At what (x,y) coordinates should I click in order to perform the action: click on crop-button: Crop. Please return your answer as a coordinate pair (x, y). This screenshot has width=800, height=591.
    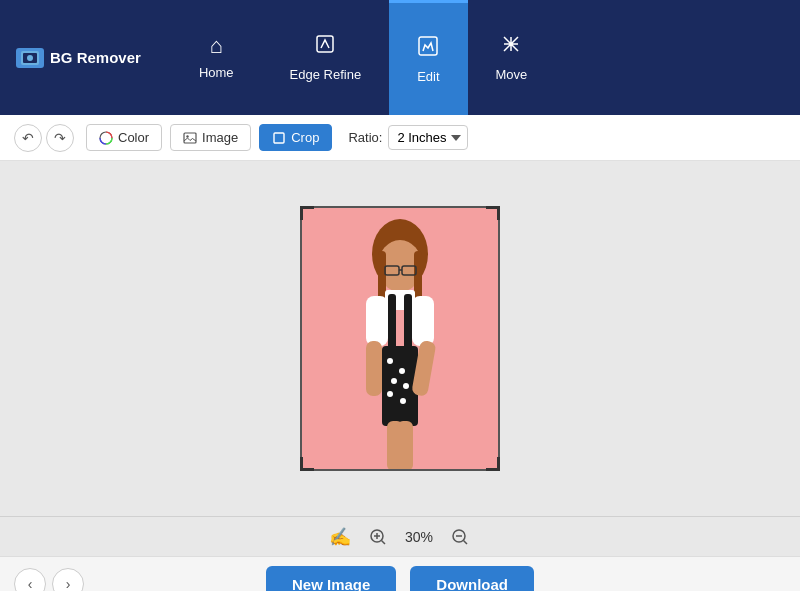
    Looking at the image, I should click on (296, 138).